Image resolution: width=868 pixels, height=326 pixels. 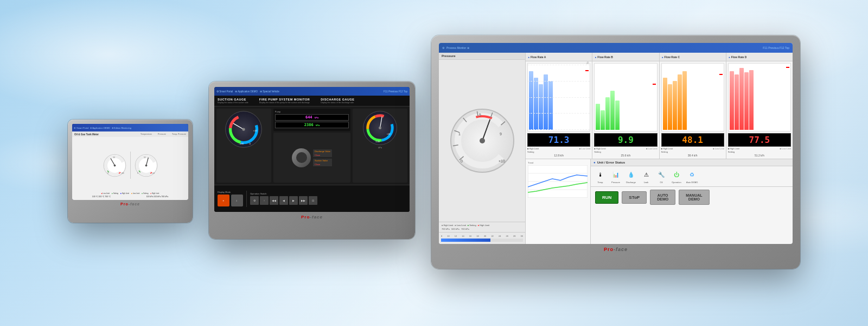 What do you see at coordinates (482, 57) in the screenshot?
I see `large-pressure-title: Pressure` at bounding box center [482, 57].